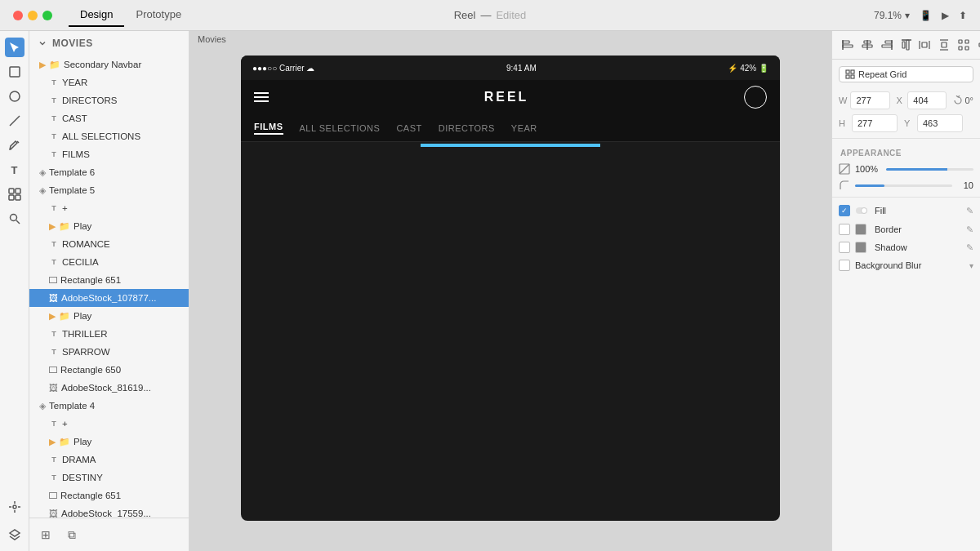 The width and height of the screenshot is (980, 551). Describe the element at coordinates (47, 16) in the screenshot. I see `maximize-button` at that location.